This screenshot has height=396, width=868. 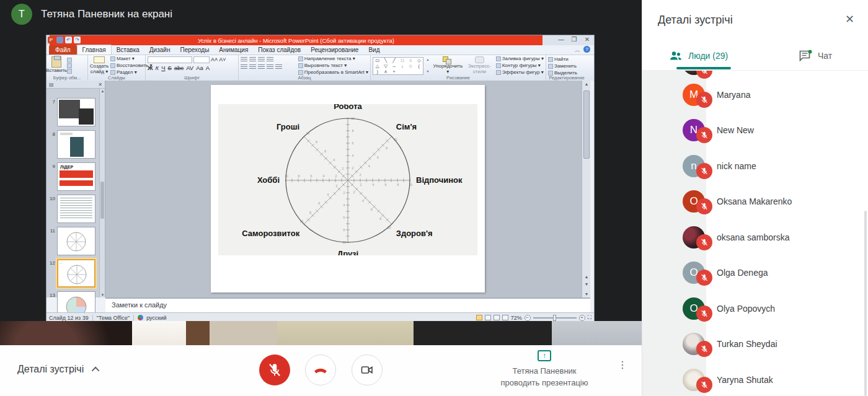 I want to click on slide-scrollbar: ▲ ▲ ▼ ▼, so click(x=586, y=189).